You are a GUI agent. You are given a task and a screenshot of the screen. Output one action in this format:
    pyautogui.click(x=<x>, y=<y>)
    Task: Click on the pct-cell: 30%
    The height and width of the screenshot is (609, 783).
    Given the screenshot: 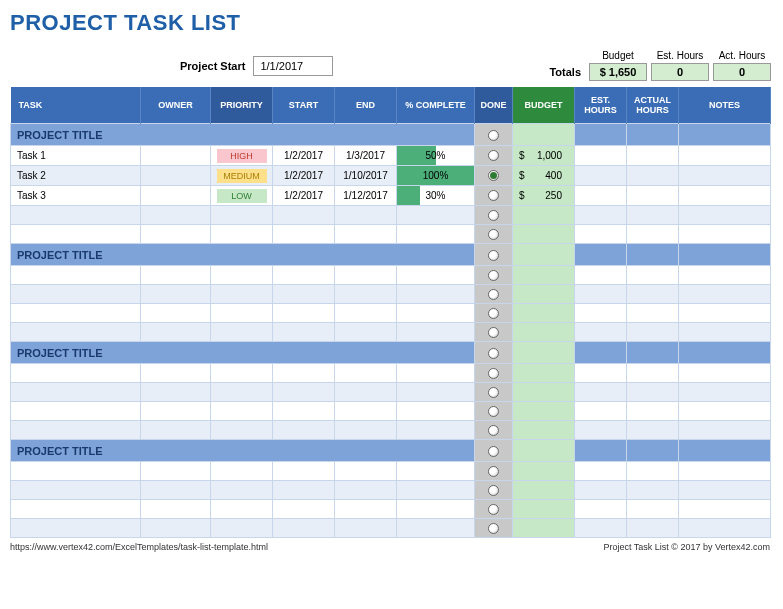 What is the action you would take?
    pyautogui.click(x=436, y=196)
    